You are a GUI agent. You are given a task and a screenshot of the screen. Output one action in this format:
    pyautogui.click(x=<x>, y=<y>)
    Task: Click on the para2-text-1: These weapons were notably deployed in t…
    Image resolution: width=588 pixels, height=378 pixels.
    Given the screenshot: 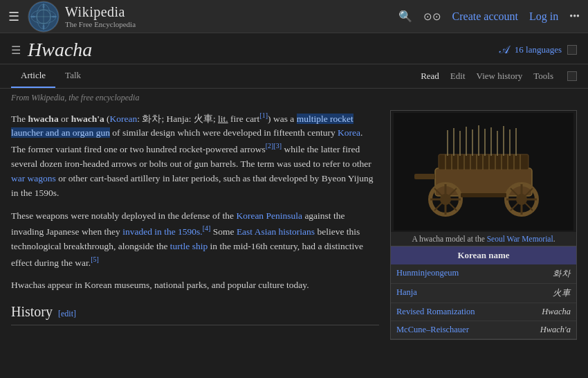 What is the action you would take?
    pyautogui.click(x=123, y=216)
    